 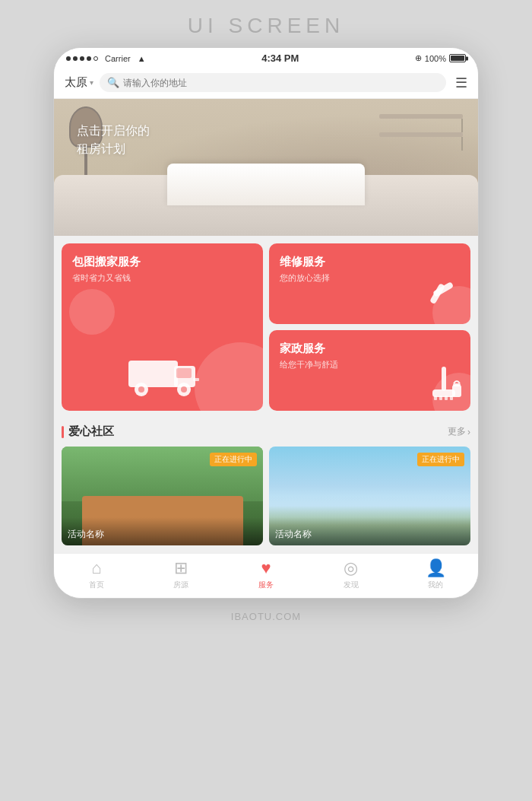 What do you see at coordinates (435, 585) in the screenshot?
I see `nav-label-profile: 我的` at bounding box center [435, 585].